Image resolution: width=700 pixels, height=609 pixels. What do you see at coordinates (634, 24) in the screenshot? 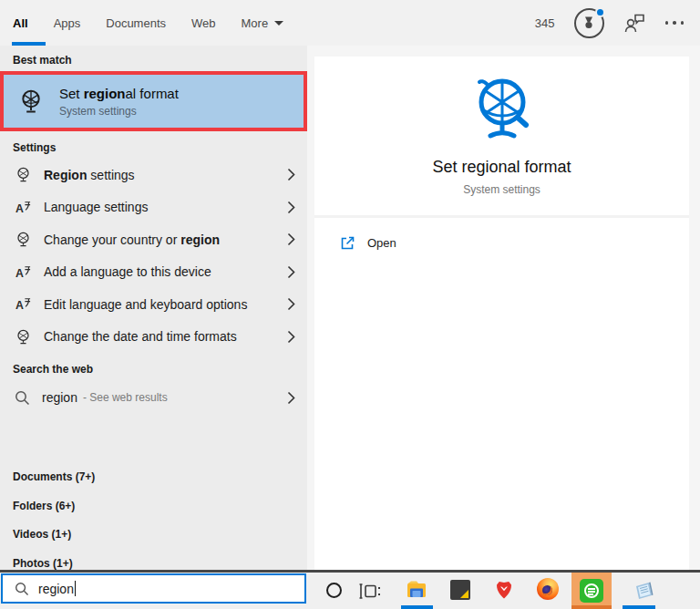
I see `feedback-icon` at bounding box center [634, 24].